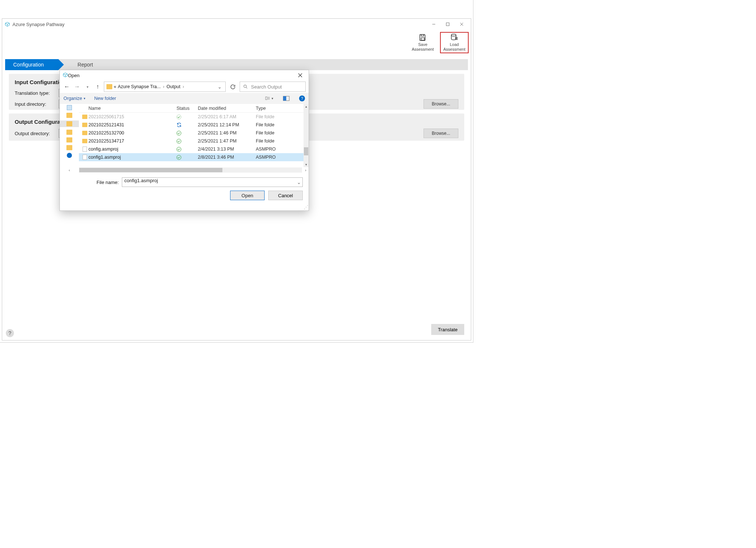 This screenshot has width=756, height=548. What do you see at coordinates (448, 24) in the screenshot?
I see `maximize-button` at bounding box center [448, 24].